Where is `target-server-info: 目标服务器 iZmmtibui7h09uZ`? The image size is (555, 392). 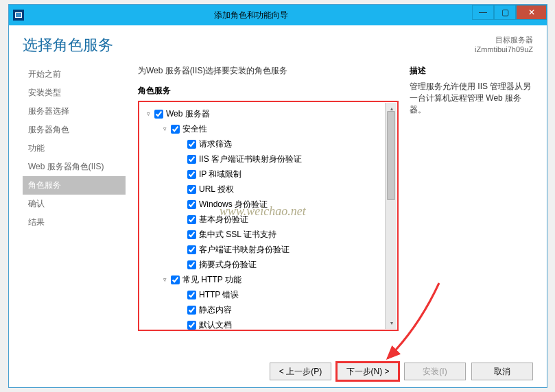
target-server-info: 目标服务器 iZmmtibui7h09uZ is located at coordinates (504, 45).